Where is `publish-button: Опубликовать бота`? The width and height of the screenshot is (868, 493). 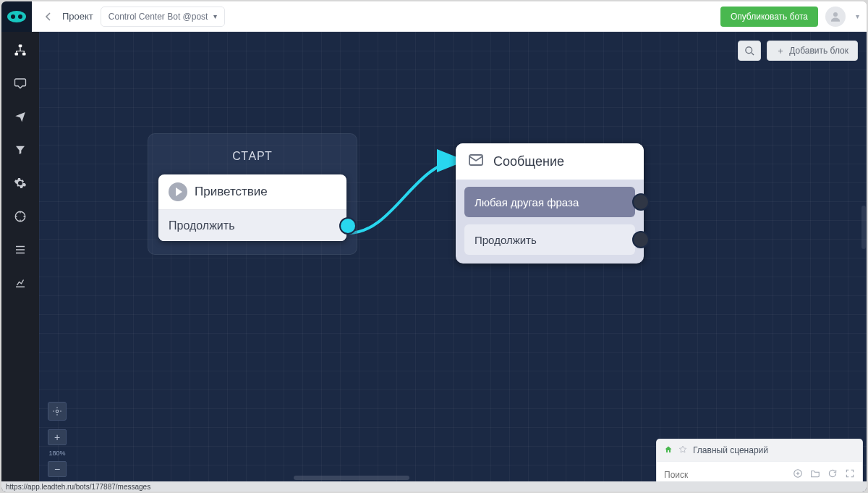
publish-button: Опубликовать бота is located at coordinates (770, 17).